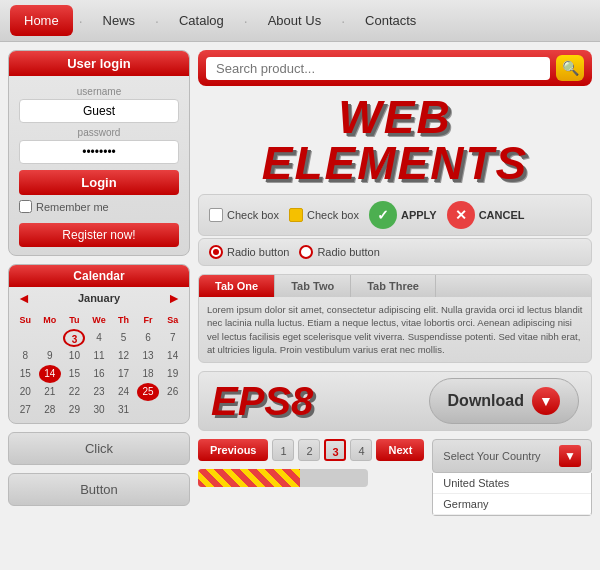  What do you see at coordinates (395, 286) in the screenshot?
I see `tabs-header: Tab One Tab Two Tab Three` at bounding box center [395, 286].